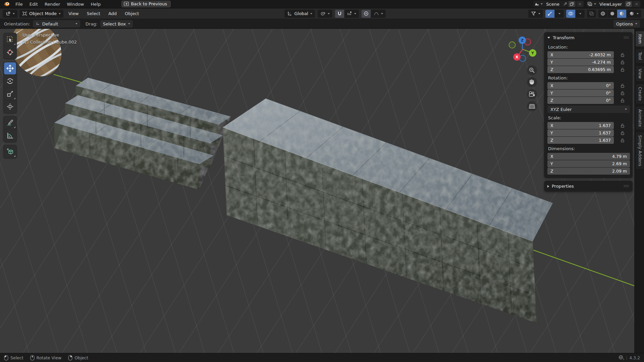 This screenshot has height=362, width=644. What do you see at coordinates (75, 4) in the screenshot?
I see `menu-window: Window` at bounding box center [75, 4].